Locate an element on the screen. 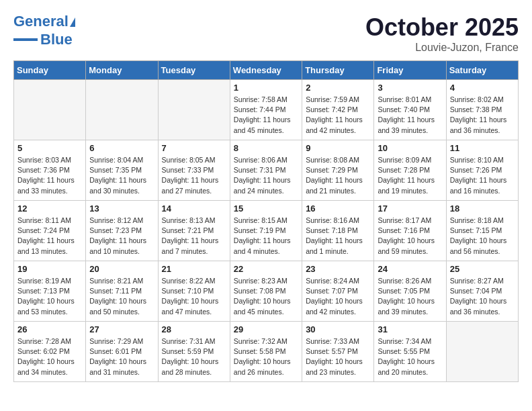  day-info: Sunrise: 8:04 AM Sunset: 7:35 PM Dayligh… is located at coordinates (122, 176).